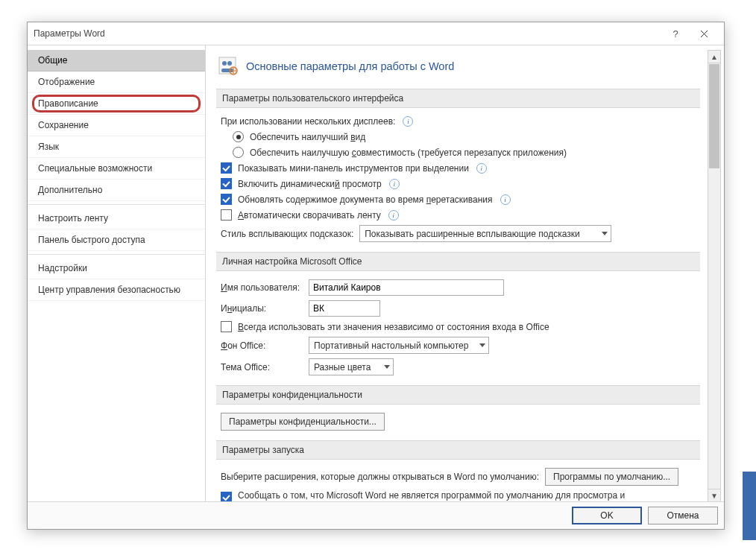  I want to click on nav-proofing: Правописание, so click(116, 104).